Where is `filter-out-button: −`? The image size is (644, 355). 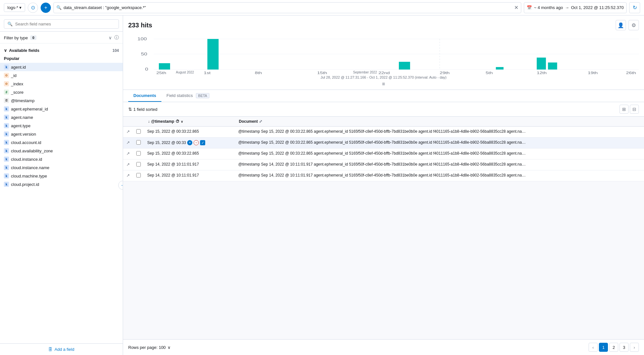
filter-out-button: − is located at coordinates (196, 143).